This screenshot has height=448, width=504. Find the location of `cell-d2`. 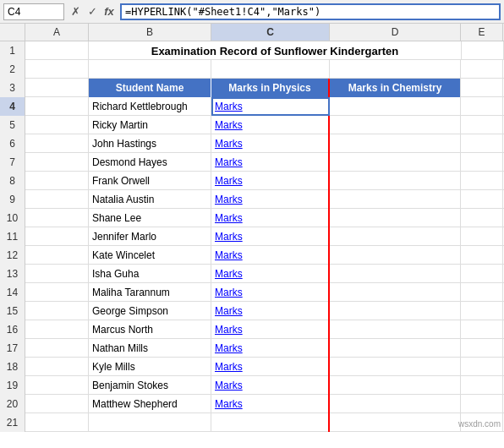

cell-d2 is located at coordinates (396, 69).